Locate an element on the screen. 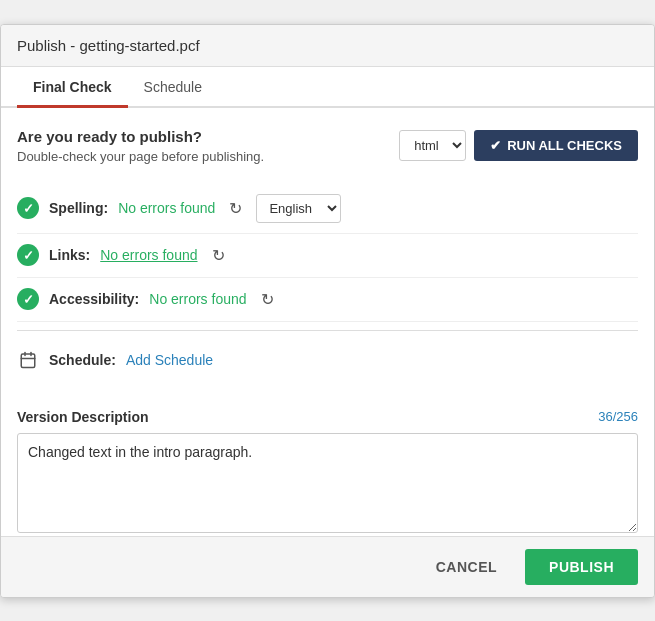 This screenshot has height=621, width=655. section-divider is located at coordinates (328, 330).